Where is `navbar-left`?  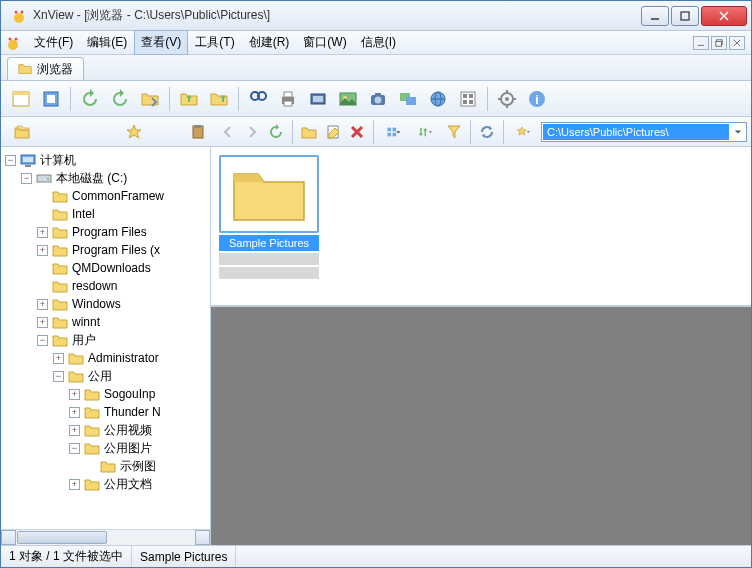
navbar-left is located at coordinates (110, 132).